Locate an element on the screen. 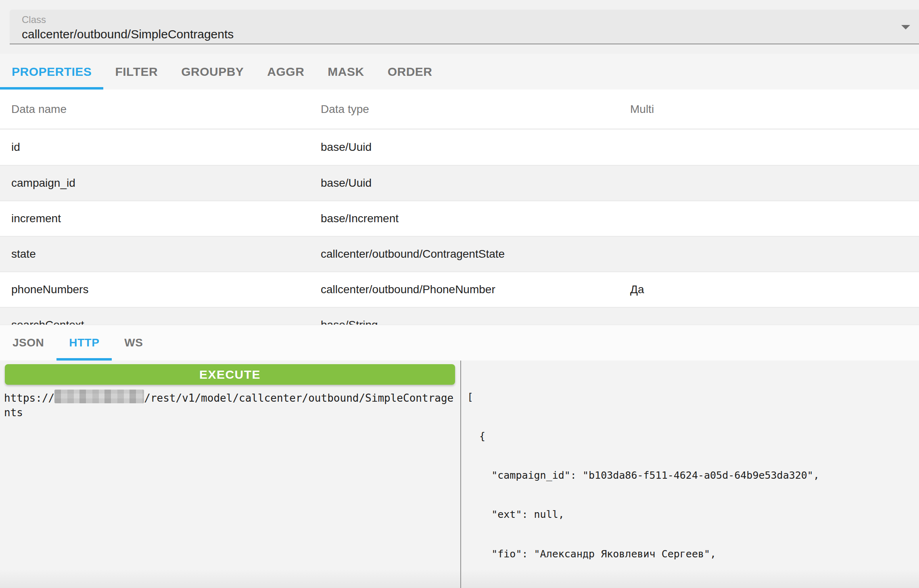 This screenshot has width=919, height=588. table-row: increment base/Increment is located at coordinates (460, 218).